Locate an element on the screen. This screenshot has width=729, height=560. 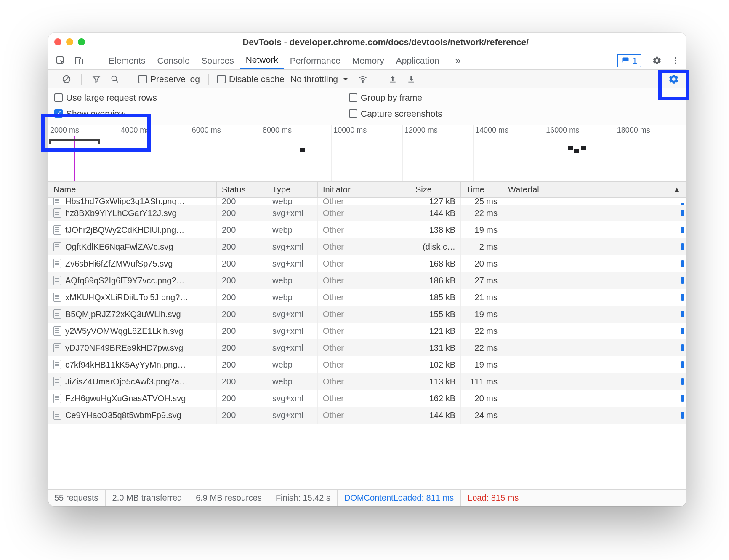
table-row: Ce9YHacO35q8t5wbmFp9.svg200svg+xmlOther1… is located at coordinates (367, 415).